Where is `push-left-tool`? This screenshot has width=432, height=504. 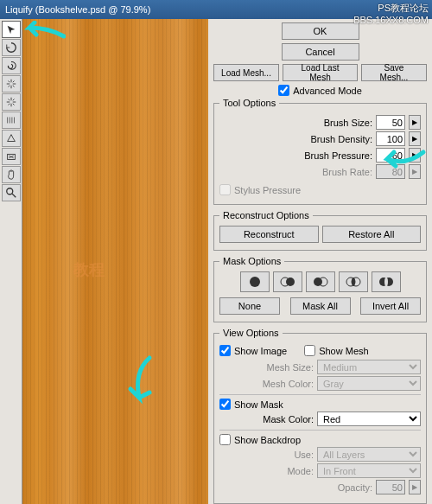
push-left-tool is located at coordinates (11, 120).